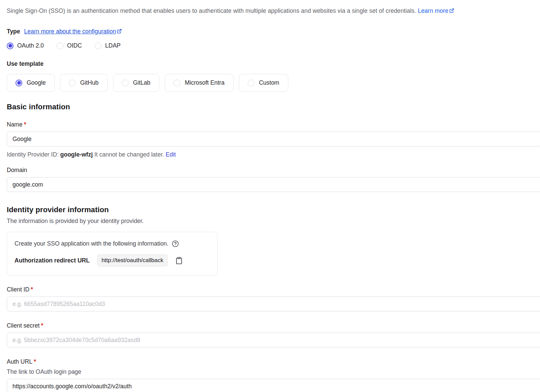  Describe the element at coordinates (273, 372) in the screenshot. I see `auth-url-helper-text: The link to OAuth login page` at that location.